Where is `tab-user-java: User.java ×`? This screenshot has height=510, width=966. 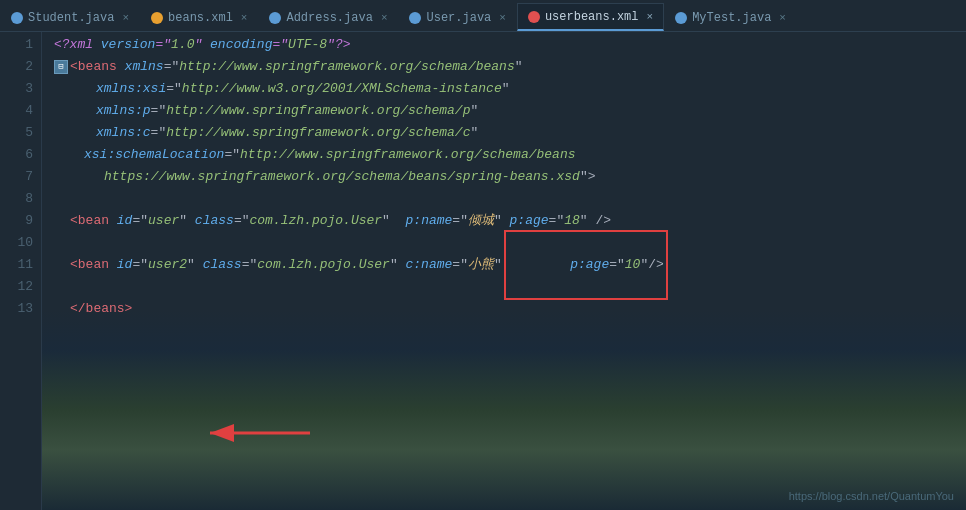 tab-user-java: User.java × is located at coordinates (457, 17).